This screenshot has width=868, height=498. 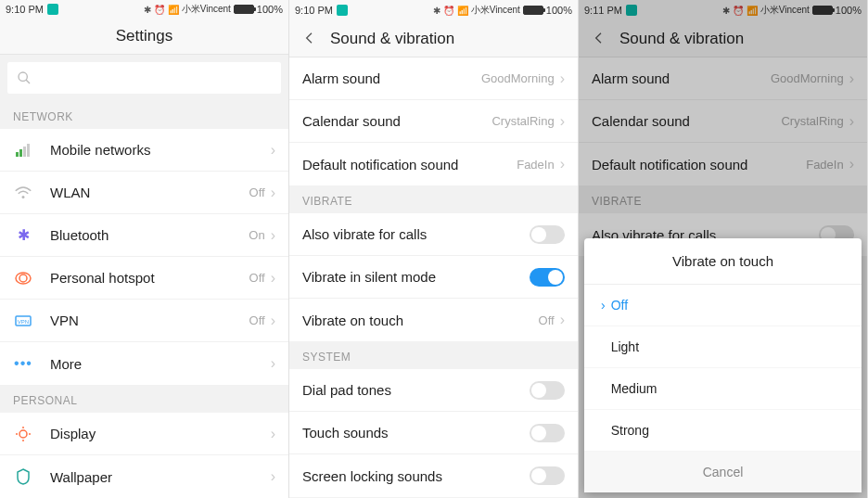 I want to click on svg-text: VPN, so click(x=23, y=322).